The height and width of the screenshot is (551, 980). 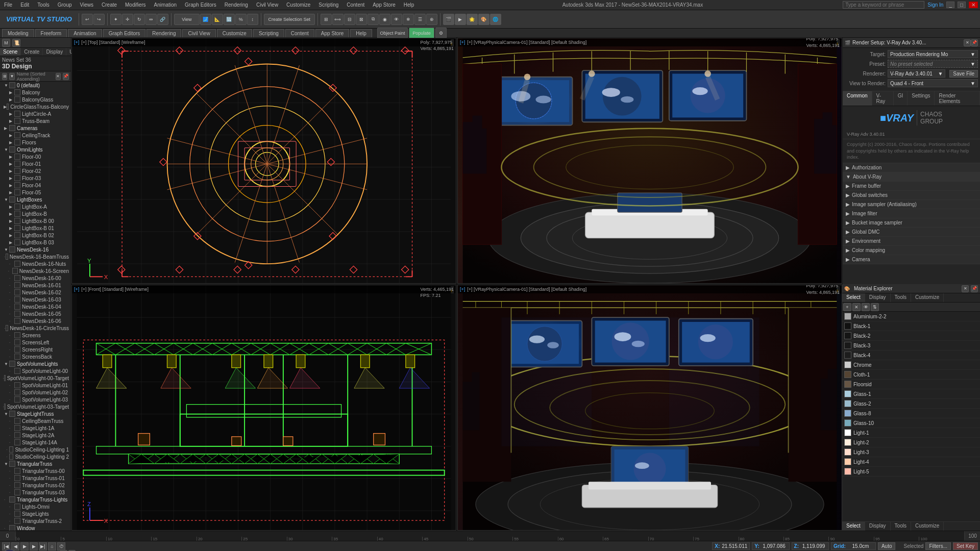 I want to click on tl-mark-50: 50, so click(x=490, y=539).